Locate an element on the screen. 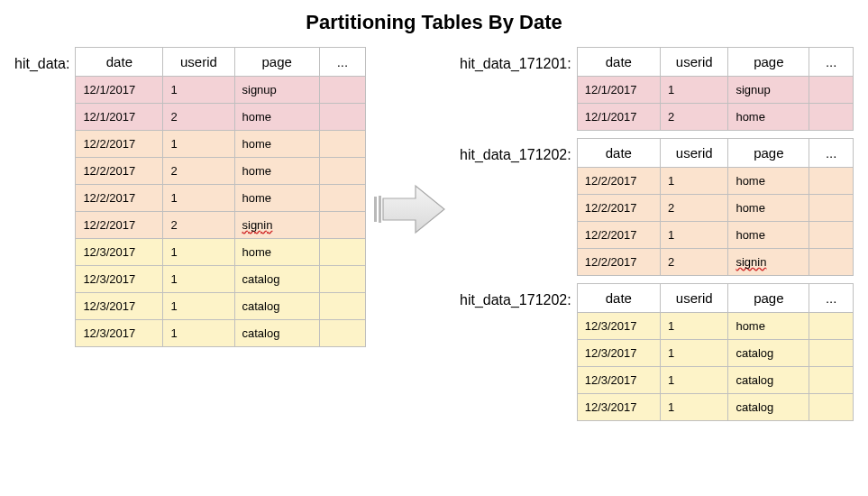 Image resolution: width=868 pixels, height=496 pixels. cell-page: signin is located at coordinates (277, 225).